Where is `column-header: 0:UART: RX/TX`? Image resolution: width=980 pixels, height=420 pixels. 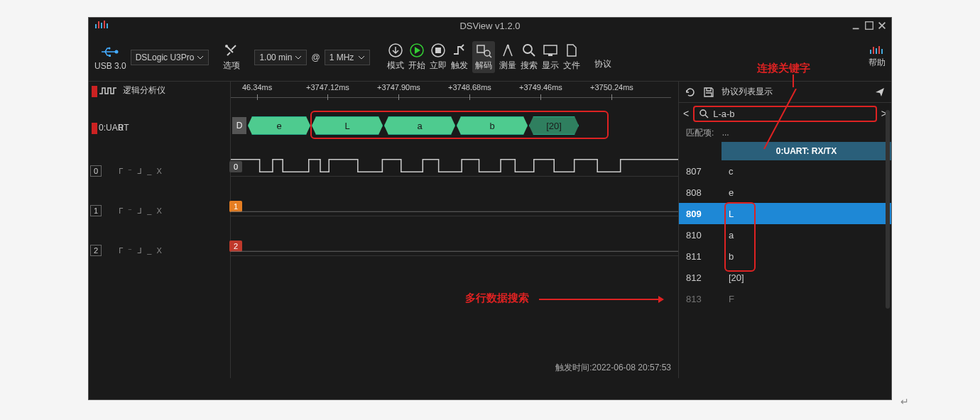
column-header: 0:UART: RX/TX is located at coordinates (807, 151).